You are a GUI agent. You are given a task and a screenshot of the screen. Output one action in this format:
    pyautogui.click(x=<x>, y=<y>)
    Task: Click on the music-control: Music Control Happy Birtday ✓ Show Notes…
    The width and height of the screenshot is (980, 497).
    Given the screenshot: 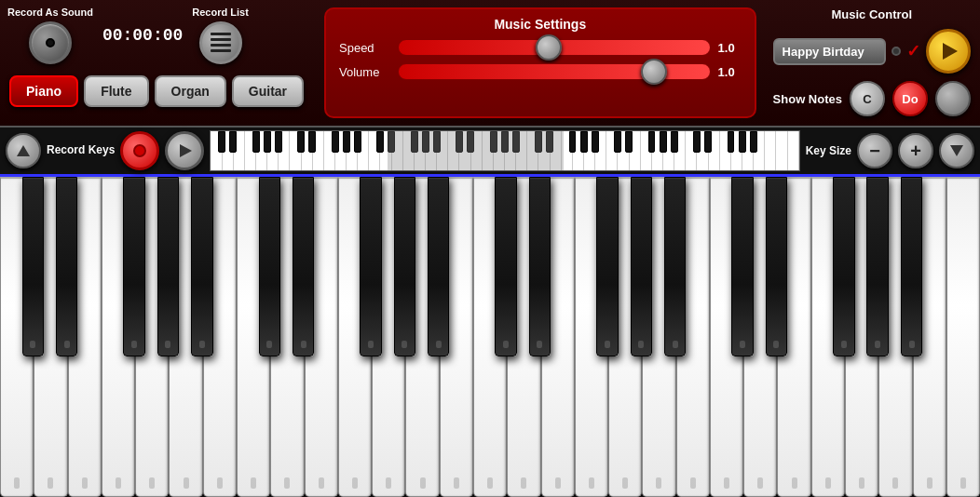 What is the action you would take?
    pyautogui.click(x=872, y=63)
    